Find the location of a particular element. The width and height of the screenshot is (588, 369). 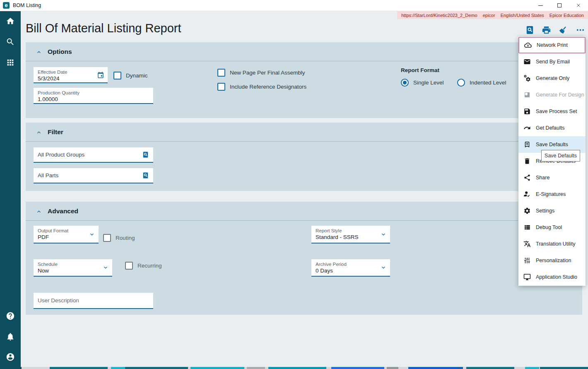

menu-item-label: Network Print is located at coordinates (552, 45).